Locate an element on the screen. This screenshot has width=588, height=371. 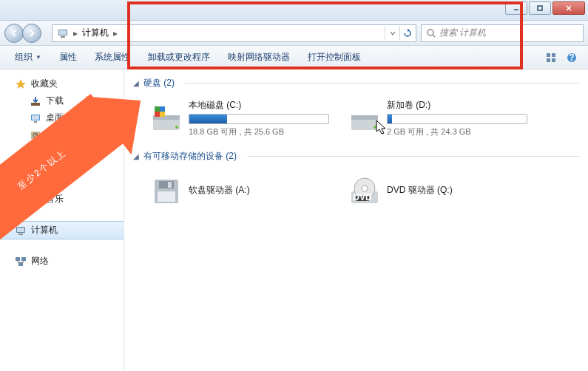
drive-c: 本地磁盘 (C:) 18.8 GB 可用 , 共 25.6 GB is located at coordinates (240, 118).